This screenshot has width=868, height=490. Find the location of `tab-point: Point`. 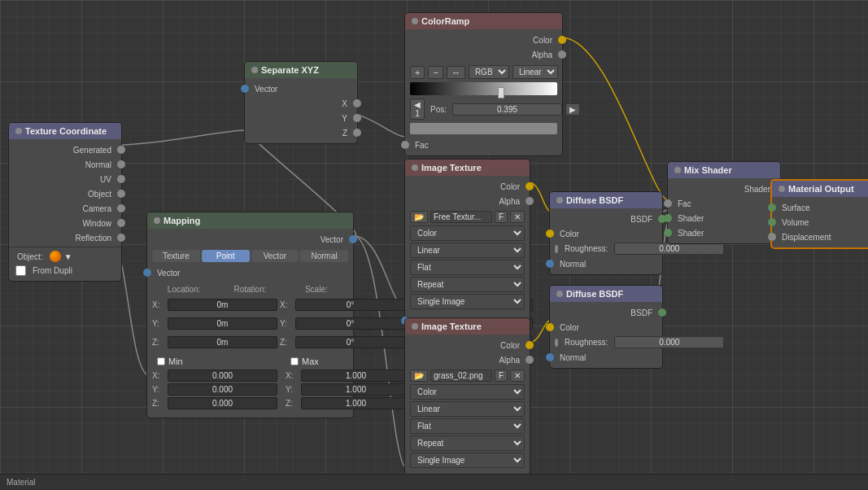

tab-point: Point is located at coordinates (226, 256).